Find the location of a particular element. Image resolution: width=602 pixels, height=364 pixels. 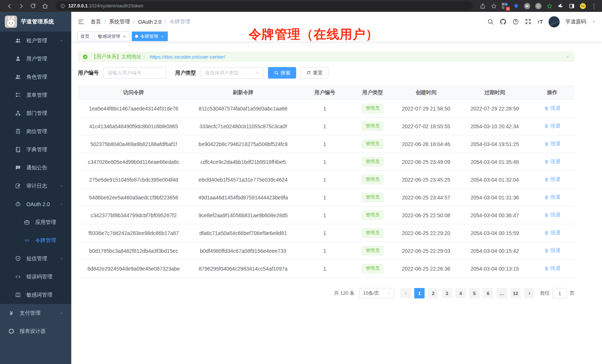

sidebar-item-应用管理: 应用管理 is located at coordinates (36, 222).